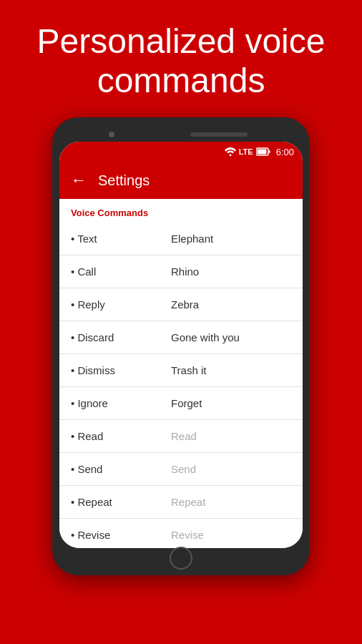 The width and height of the screenshot is (362, 644). Describe the element at coordinates (285, 152) in the screenshot. I see `status-time: 6:00` at that location.